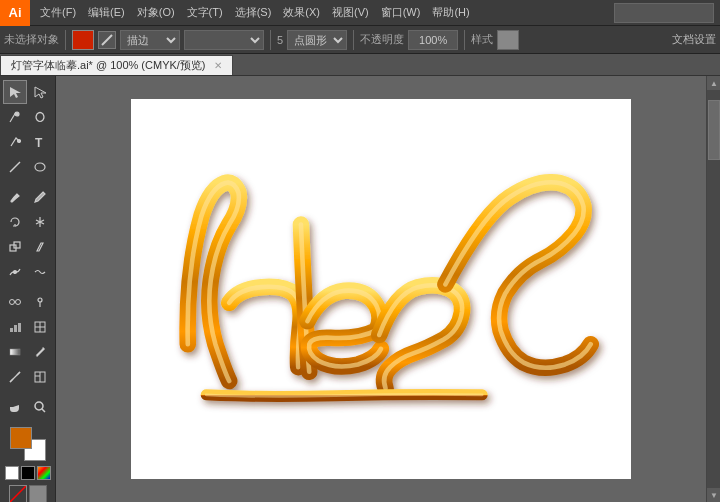 The width and height of the screenshot is (720, 502). What do you see at coordinates (280, 40) in the screenshot?
I see `point-label: 5` at bounding box center [280, 40].